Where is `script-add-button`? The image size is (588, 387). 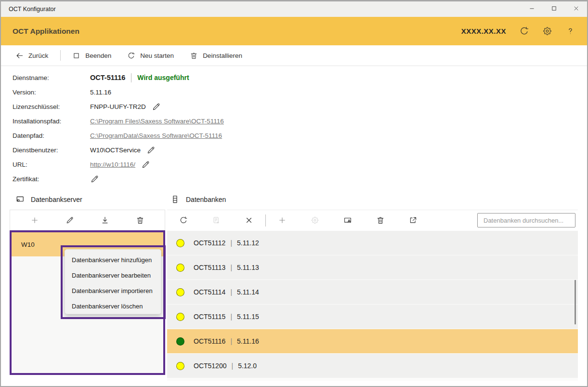
script-add-button is located at coordinates (216, 220).